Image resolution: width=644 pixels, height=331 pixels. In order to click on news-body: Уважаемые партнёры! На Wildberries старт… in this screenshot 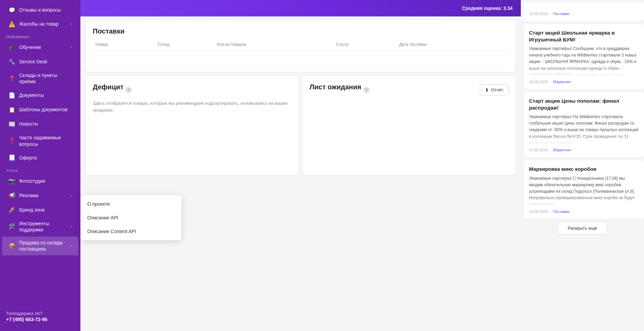, I will do `click(584, 129)`.